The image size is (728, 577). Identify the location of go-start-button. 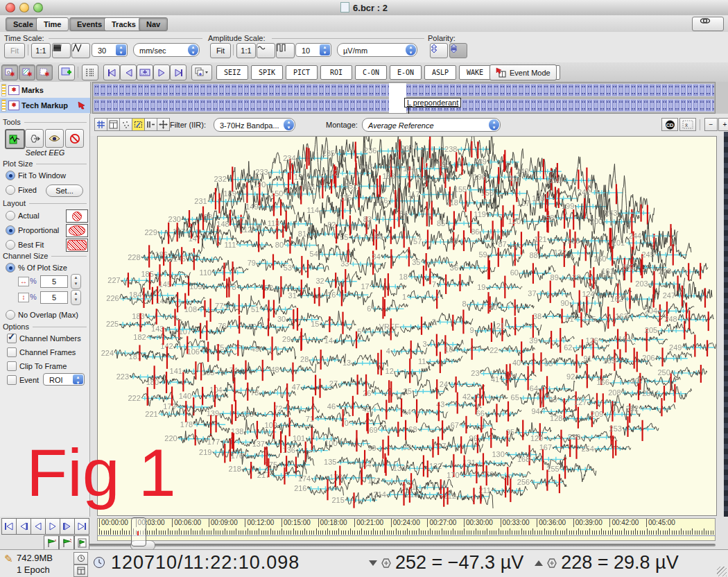
(9, 526).